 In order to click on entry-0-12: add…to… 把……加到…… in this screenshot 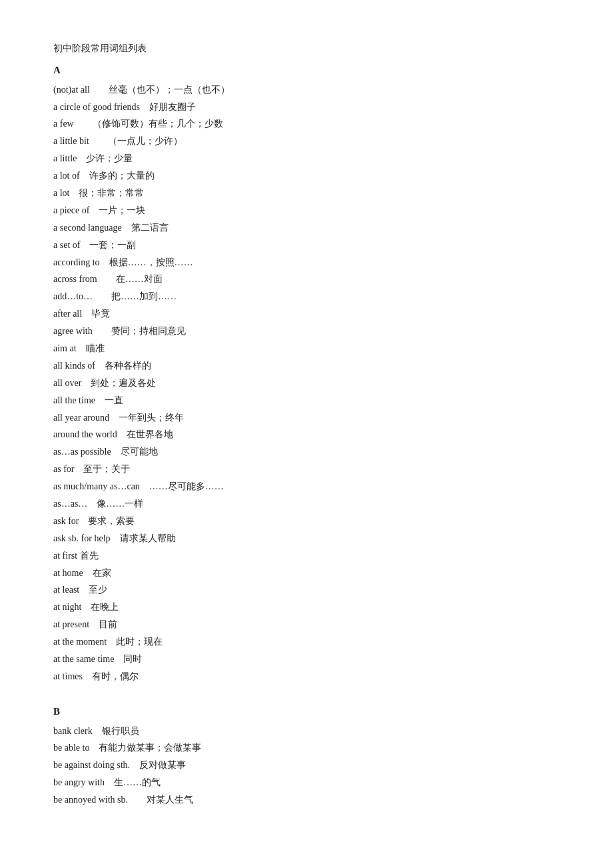, I will do `click(306, 297)`.